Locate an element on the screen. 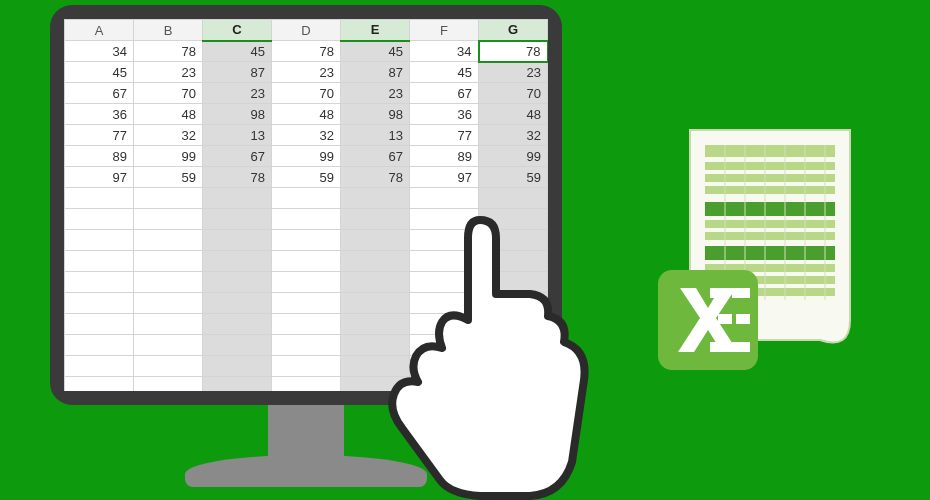 The image size is (930, 500). cell-E4: 98 is located at coordinates (376, 114).